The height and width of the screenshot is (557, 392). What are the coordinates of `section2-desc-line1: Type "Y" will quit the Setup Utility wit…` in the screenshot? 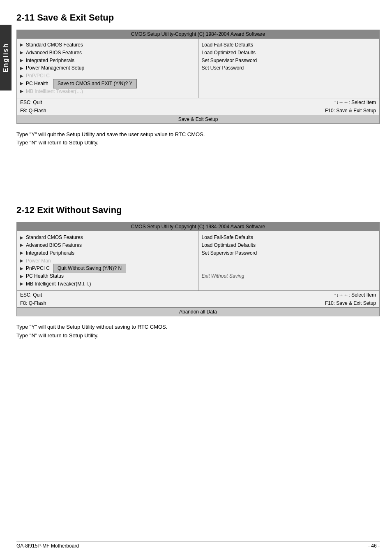 It's located at (198, 327).